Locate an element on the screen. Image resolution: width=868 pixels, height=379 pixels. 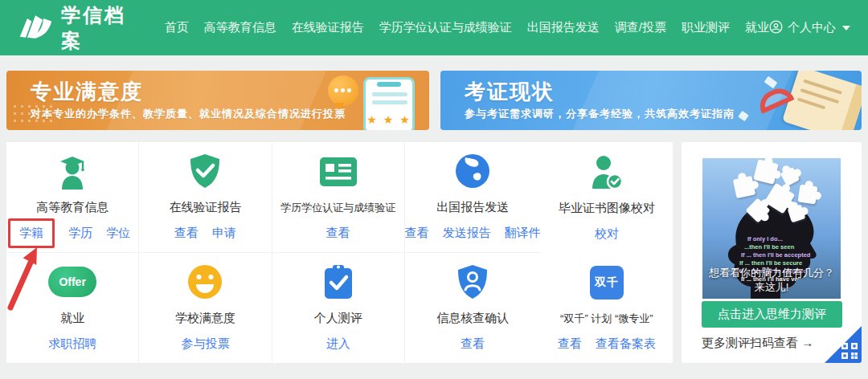
chevron-down-icon is located at coordinates (846, 28).